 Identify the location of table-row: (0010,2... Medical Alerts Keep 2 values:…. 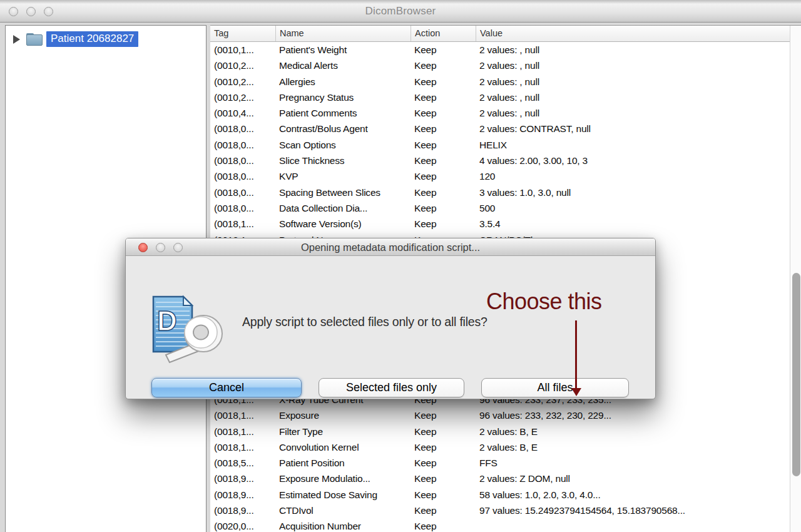
(506, 65).